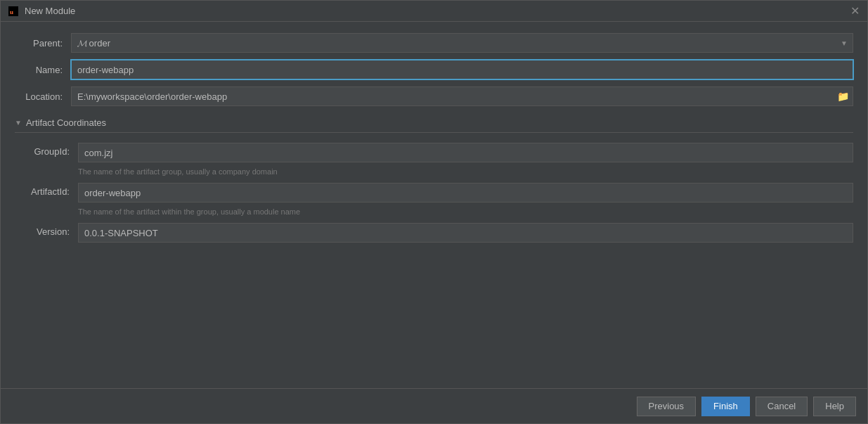 Image resolution: width=868 pixels, height=424 pixels. What do you see at coordinates (462, 43) in the screenshot?
I see `parent-select-wrapper: 𝓜 order ▼` at bounding box center [462, 43].